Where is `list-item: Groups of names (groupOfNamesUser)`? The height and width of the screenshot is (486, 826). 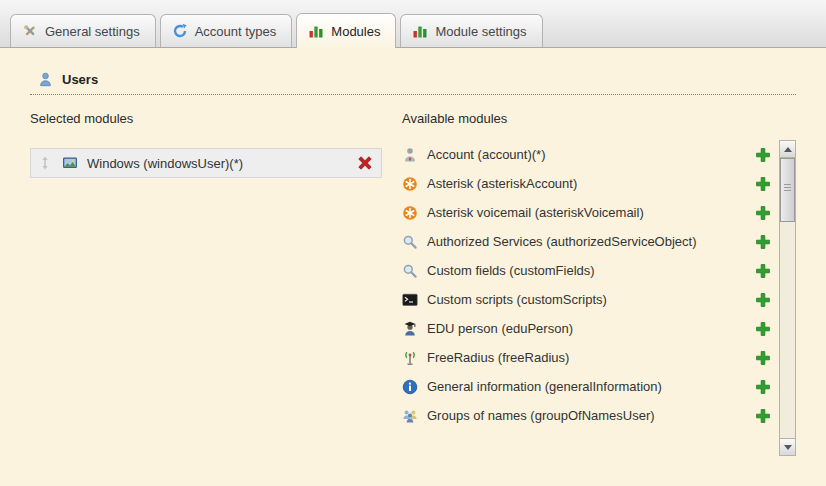 list-item: Groups of names (groupOfNamesUser) is located at coordinates (586, 416).